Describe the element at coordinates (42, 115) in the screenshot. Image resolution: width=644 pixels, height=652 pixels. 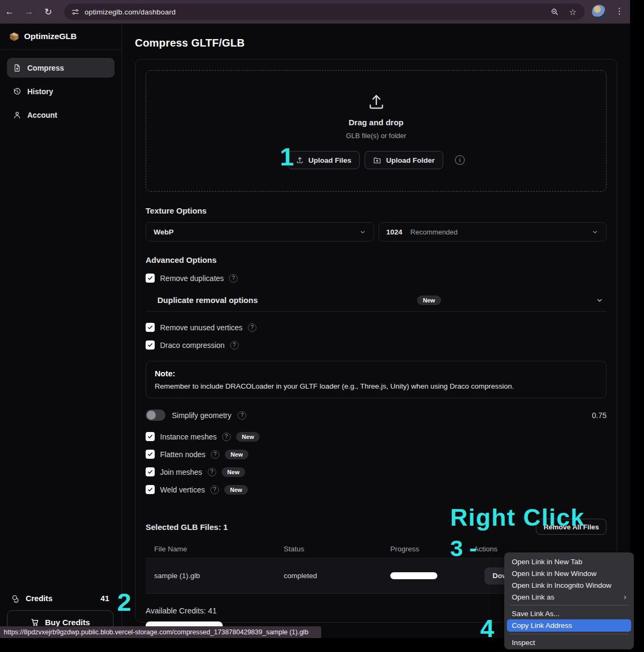
I see `sidebar-item-label: Account` at that location.